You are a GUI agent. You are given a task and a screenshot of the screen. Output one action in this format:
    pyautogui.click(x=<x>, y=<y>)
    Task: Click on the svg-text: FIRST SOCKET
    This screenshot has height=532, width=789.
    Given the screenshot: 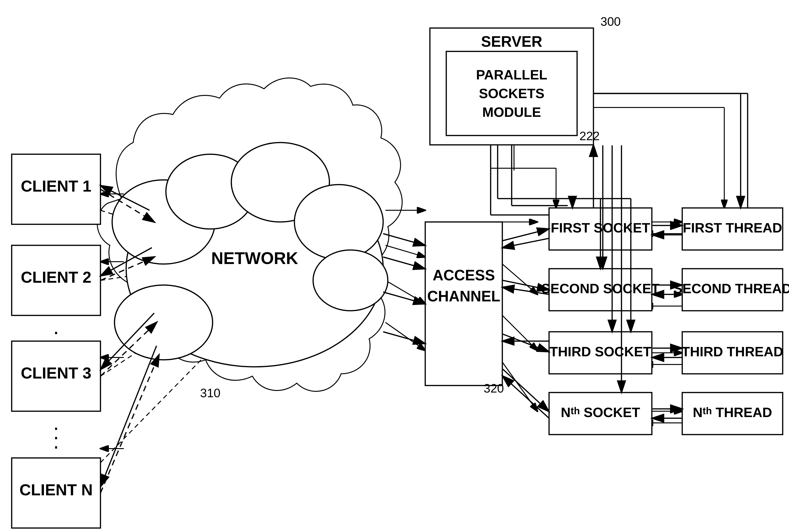 What is the action you would take?
    pyautogui.click(x=600, y=228)
    